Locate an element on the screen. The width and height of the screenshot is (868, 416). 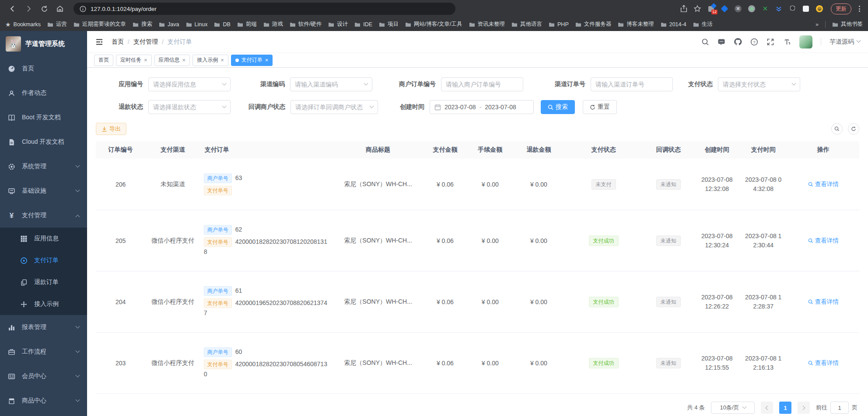
sidebar-item-workflow: 工作流程 is located at coordinates (44, 352).